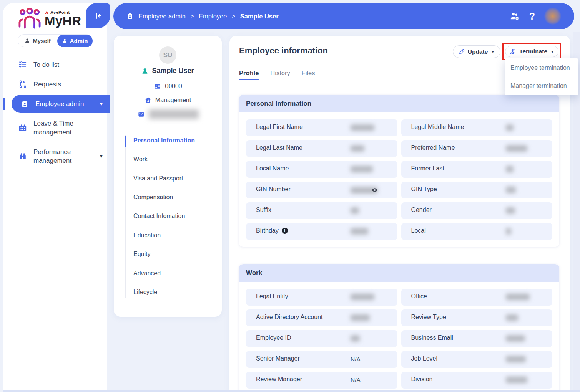 The height and width of the screenshot is (392, 580). Describe the element at coordinates (168, 55) in the screenshot. I see `avatar: SU` at that location.